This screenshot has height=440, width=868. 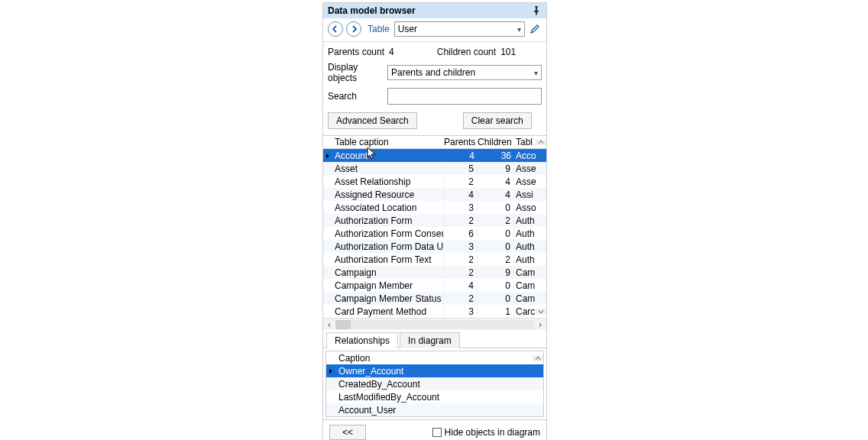 What do you see at coordinates (435, 397) in the screenshot?
I see `list-item: LastModifiedBy_Account` at bounding box center [435, 397].